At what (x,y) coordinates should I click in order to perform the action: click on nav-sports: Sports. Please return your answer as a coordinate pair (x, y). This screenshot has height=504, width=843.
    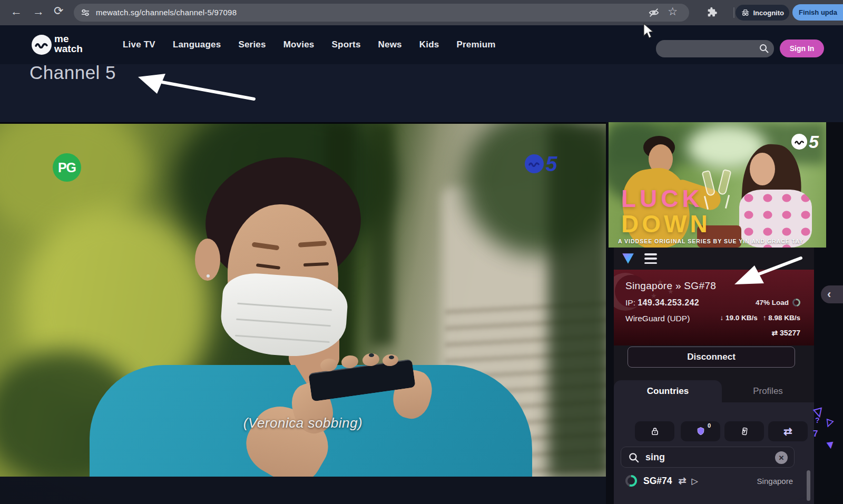
    Looking at the image, I should click on (347, 45).